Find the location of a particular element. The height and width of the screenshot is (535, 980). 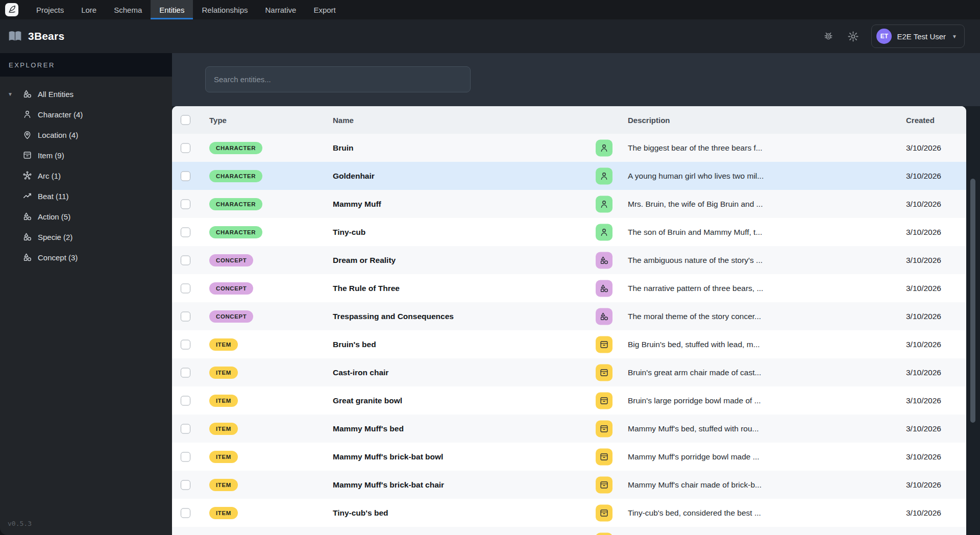

nav-tab-relationships: Relationships is located at coordinates (225, 10).